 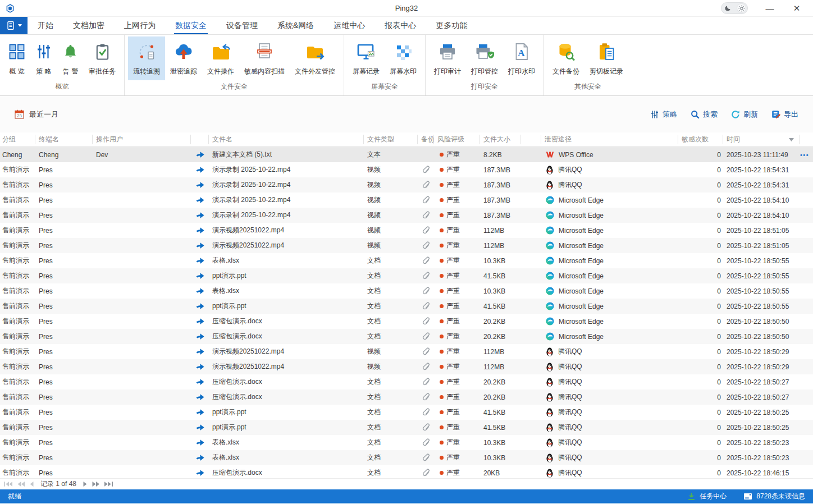 What do you see at coordinates (315, 58) in the screenshot?
I see `ribbon-tool: 文件外发管控` at bounding box center [315, 58].